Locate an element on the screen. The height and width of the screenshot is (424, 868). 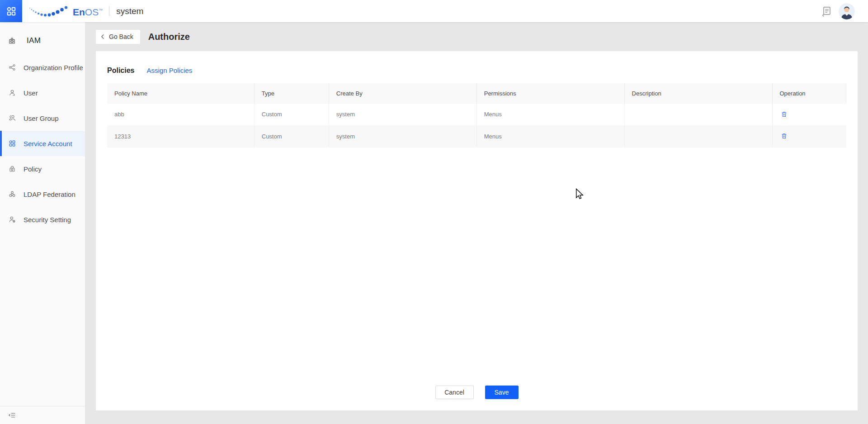
brand-name: EnOS™ is located at coordinates (88, 11).